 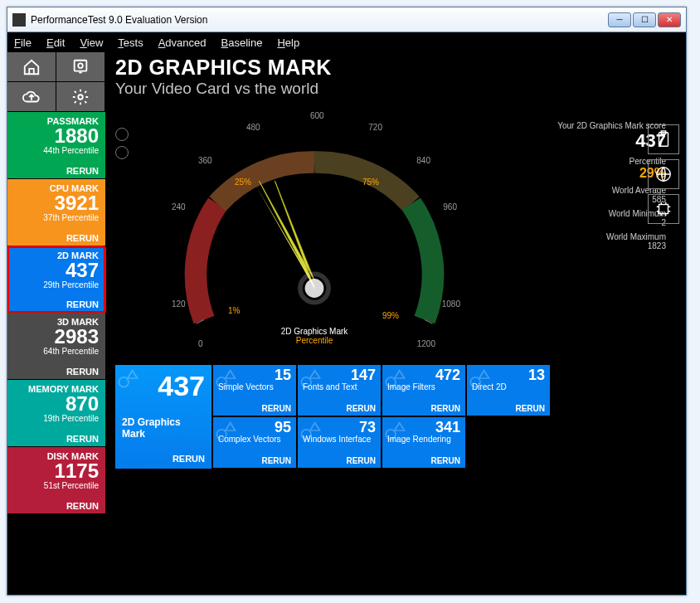 I want to click on gauge-tick: 120, so click(x=179, y=304).